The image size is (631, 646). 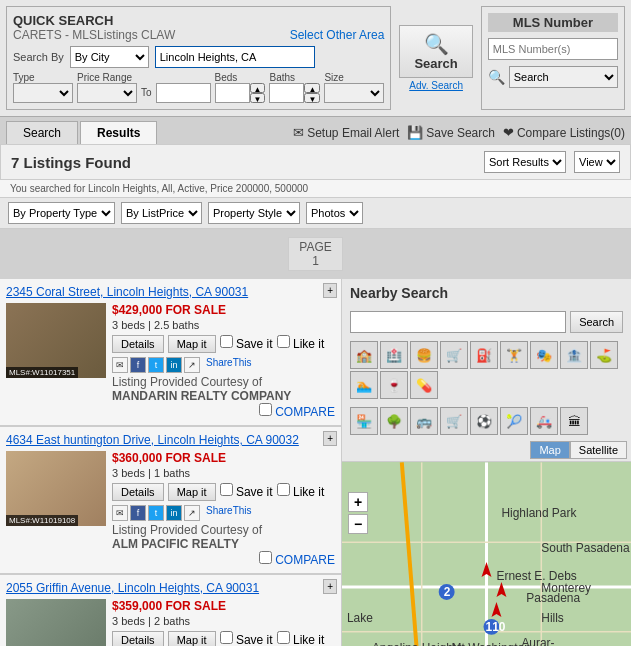 I want to click on setup-email-button: ✉ Setup Email Alert, so click(x=346, y=132).